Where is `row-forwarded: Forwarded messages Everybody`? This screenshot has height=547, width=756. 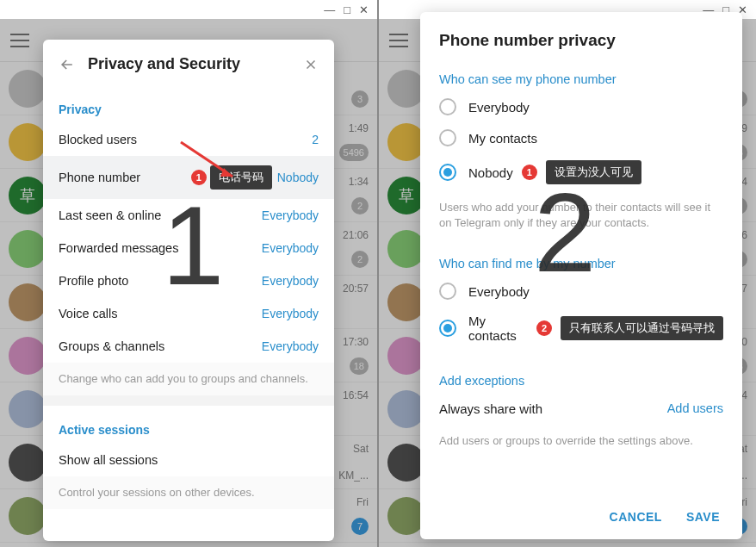
row-forwarded: Forwarded messages Everybody is located at coordinates (189, 248).